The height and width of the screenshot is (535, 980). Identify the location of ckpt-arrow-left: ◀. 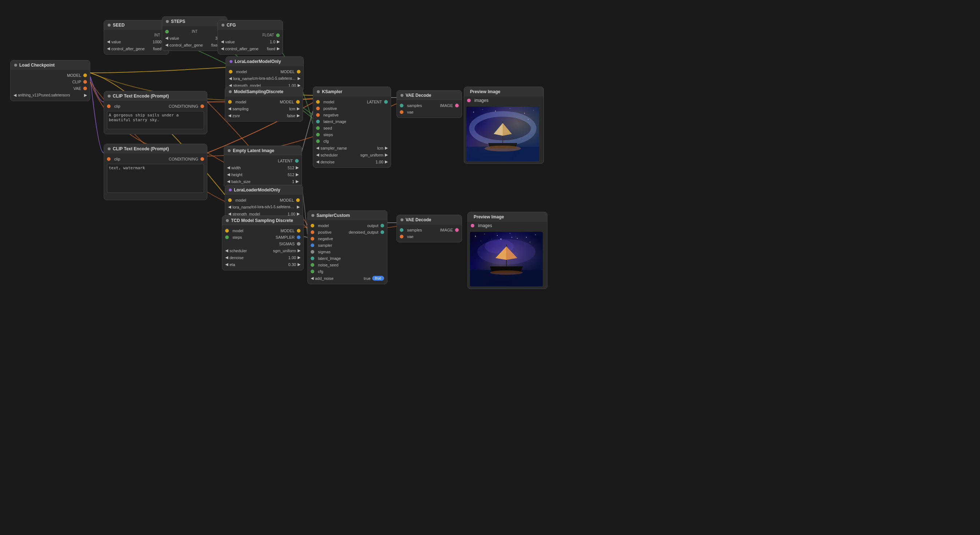
(15, 95).